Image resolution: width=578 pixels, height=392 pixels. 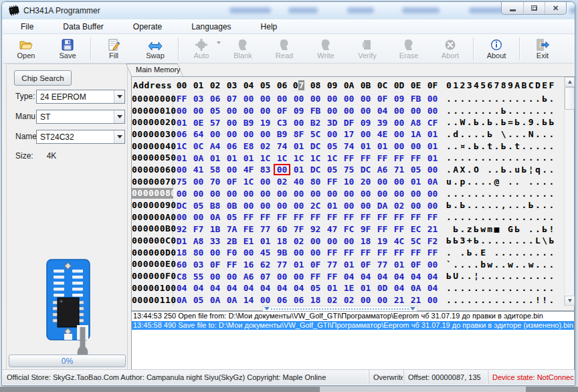 I want to click on hex-byte: A6, so click(x=249, y=277).